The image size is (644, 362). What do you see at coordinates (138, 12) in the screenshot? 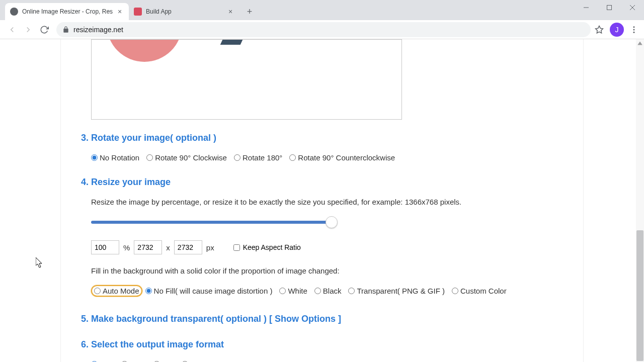
I see `app-icon` at bounding box center [138, 12].